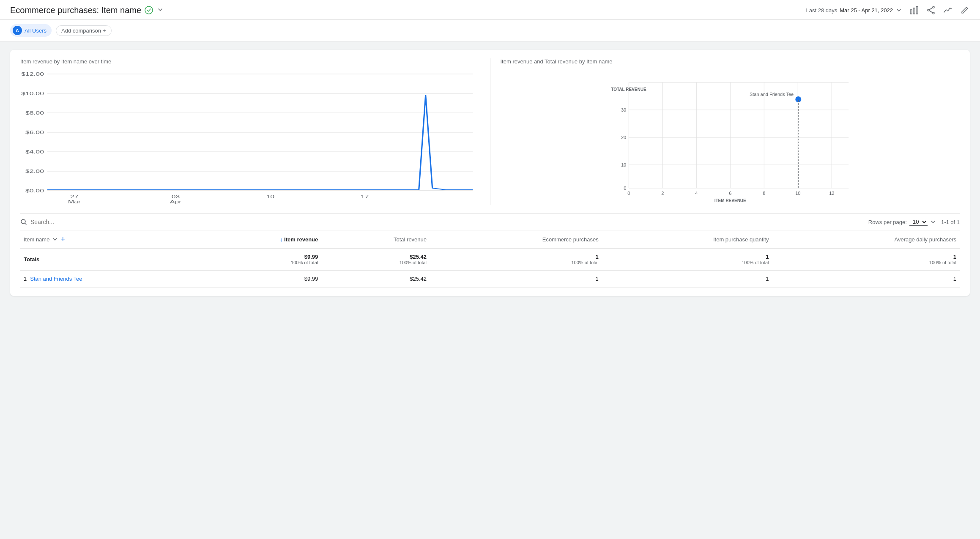 This screenshot has width=980, height=539. I want to click on scatter-chart-container: TOTAL REVENUE, so click(731, 137).